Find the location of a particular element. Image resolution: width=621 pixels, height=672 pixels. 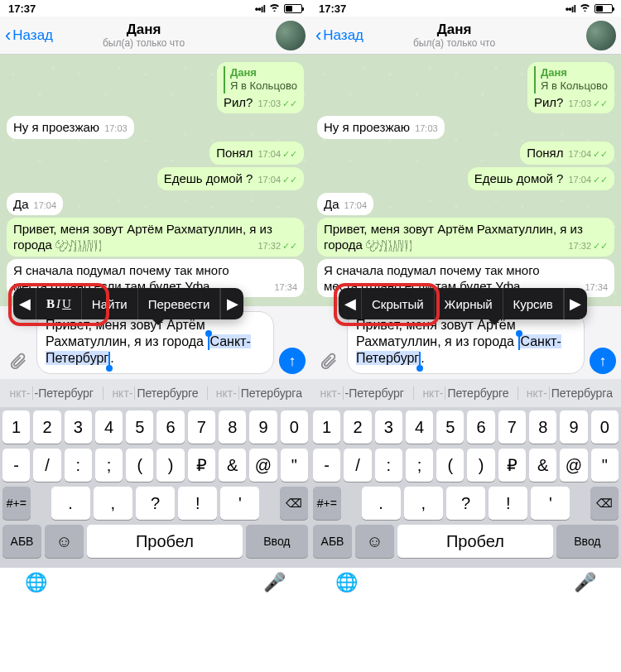

shift-key: #+= is located at coordinates (17, 503).